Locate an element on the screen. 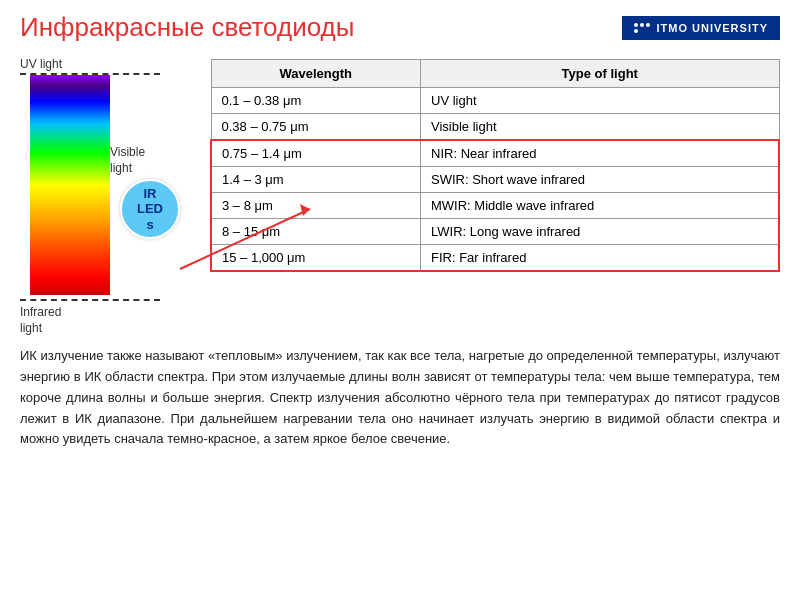 This screenshot has height=600, width=800. type-cell: NIR: Near infrared is located at coordinates (600, 154).